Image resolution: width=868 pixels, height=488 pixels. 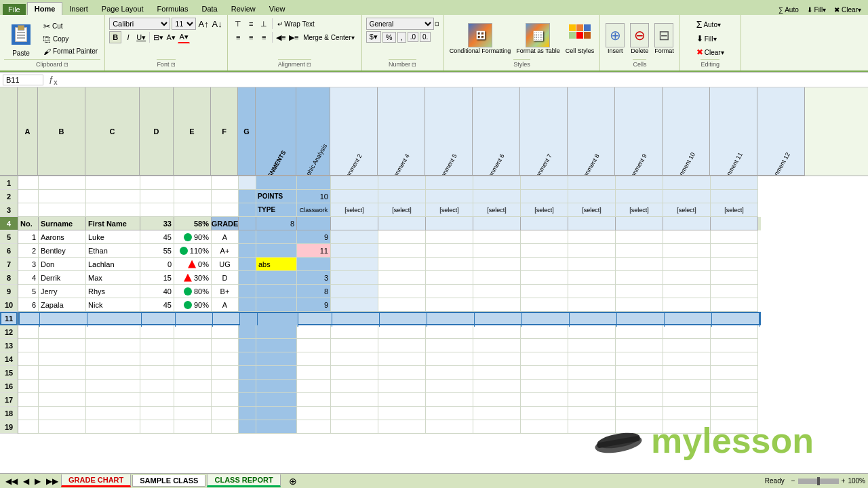 I want to click on function-wizard-icon: ƒx, so click(x=53, y=80).